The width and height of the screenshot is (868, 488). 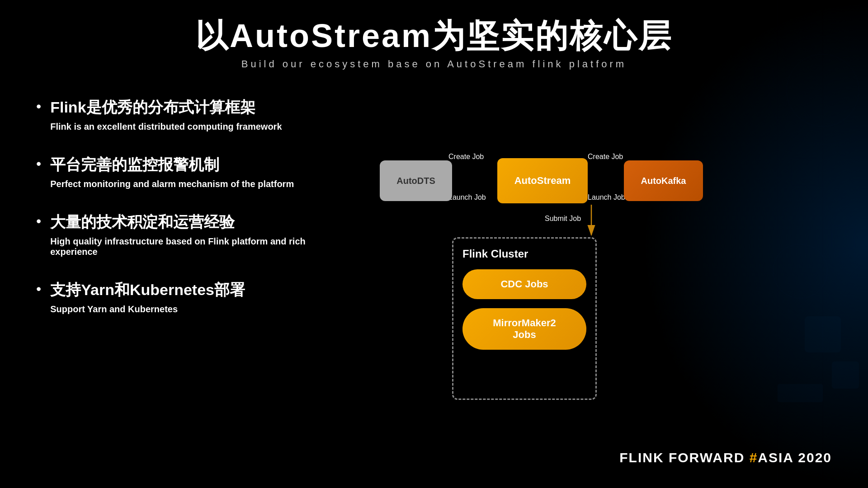 I want to click on node-autodts: AutoDTS, so click(x=416, y=181).